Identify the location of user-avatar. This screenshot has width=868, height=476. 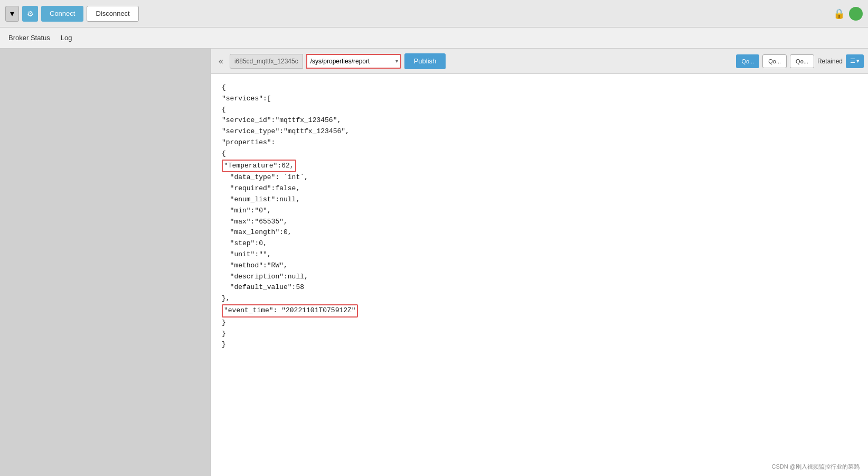
(856, 14).